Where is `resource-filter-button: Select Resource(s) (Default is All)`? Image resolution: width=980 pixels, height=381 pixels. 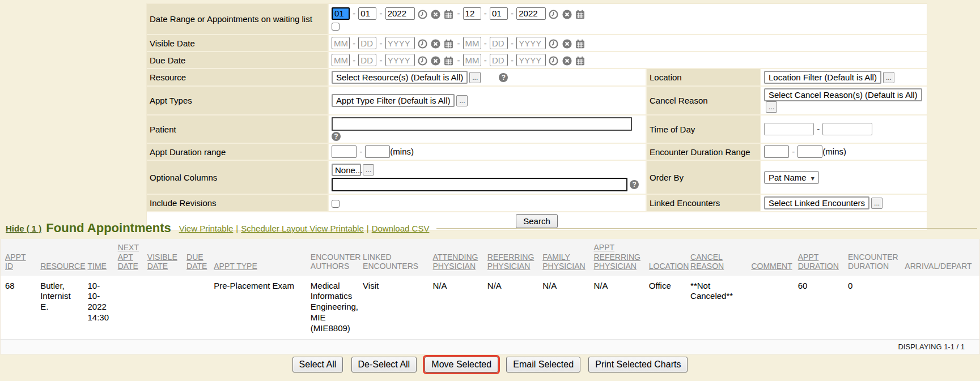 resource-filter-button: Select Resource(s) (Default is All) is located at coordinates (400, 77).